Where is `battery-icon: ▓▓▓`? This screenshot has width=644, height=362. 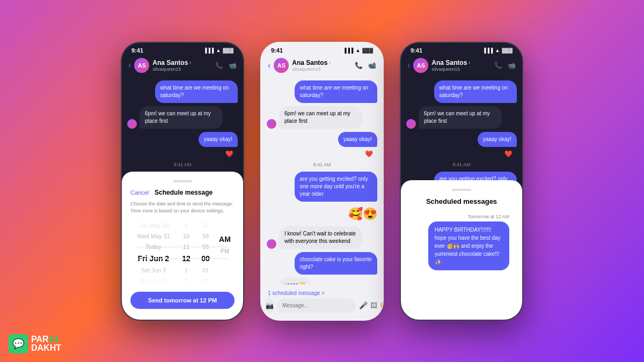 battery-icon: ▓▓▓ is located at coordinates (228, 50).